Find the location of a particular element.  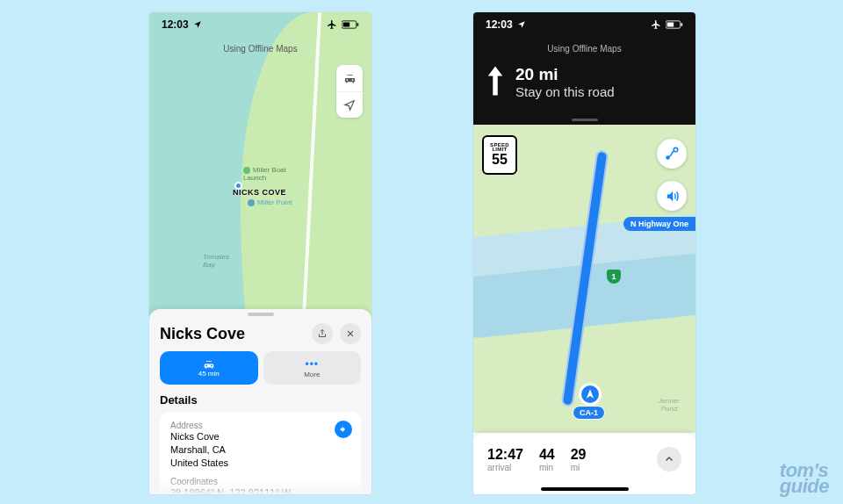

route-overview-button is located at coordinates (672, 154).